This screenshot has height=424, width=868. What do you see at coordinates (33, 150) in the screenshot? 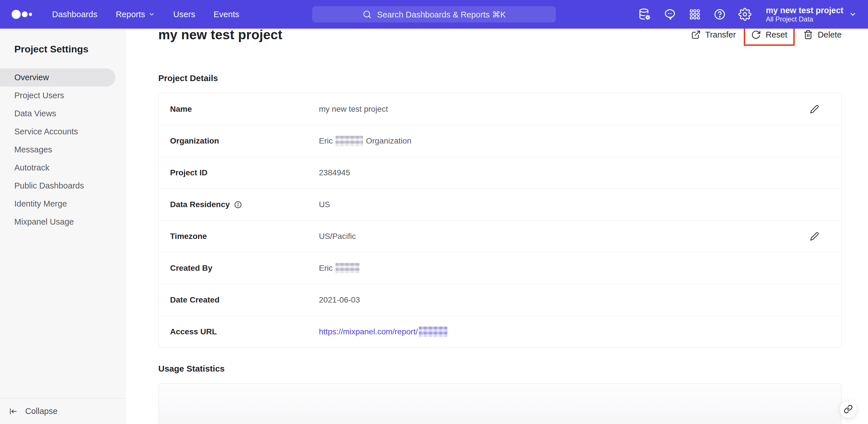
I see `sidebar-item-label: Messages` at bounding box center [33, 150].